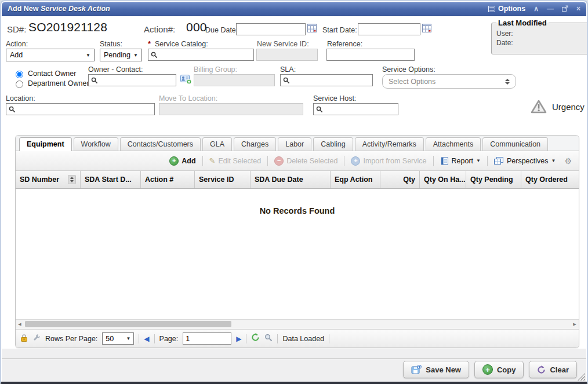 The height and width of the screenshot is (384, 588). I want to click on report-icon, so click(444, 161).